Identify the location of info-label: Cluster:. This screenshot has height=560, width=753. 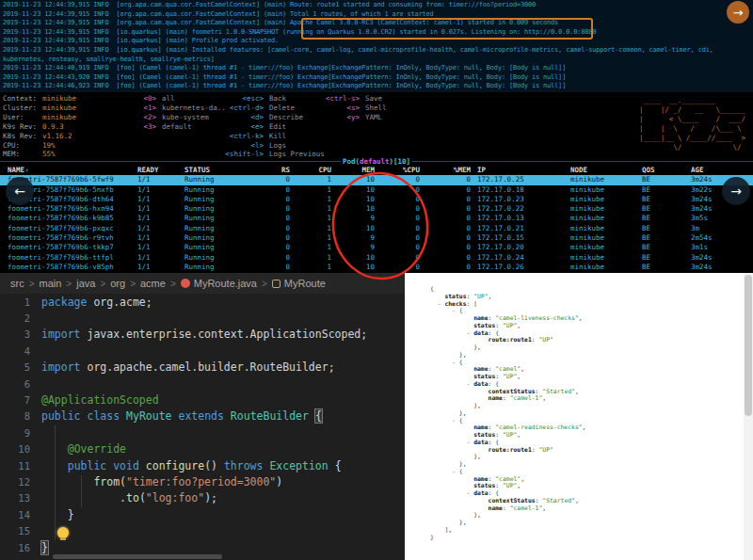
(23, 108).